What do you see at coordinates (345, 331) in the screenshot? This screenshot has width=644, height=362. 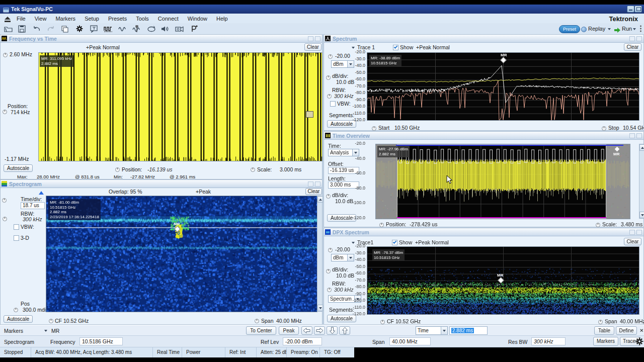 I see `peak-higher-button` at bounding box center [345, 331].